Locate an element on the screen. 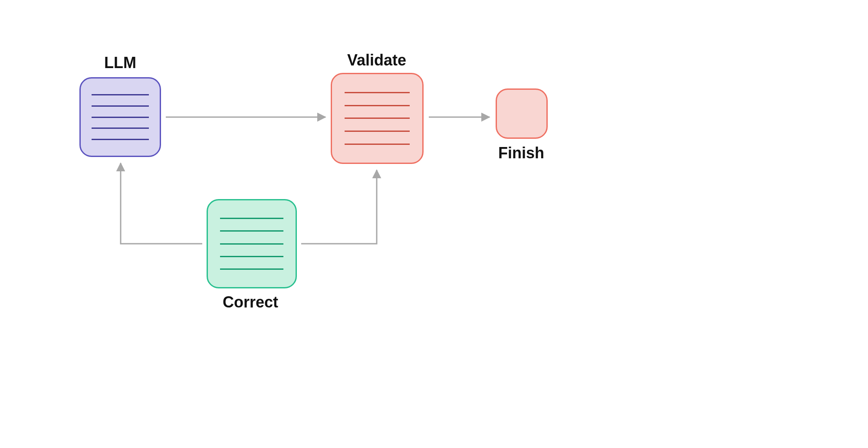 This screenshot has height=448, width=868. llm-node is located at coordinates (120, 117).